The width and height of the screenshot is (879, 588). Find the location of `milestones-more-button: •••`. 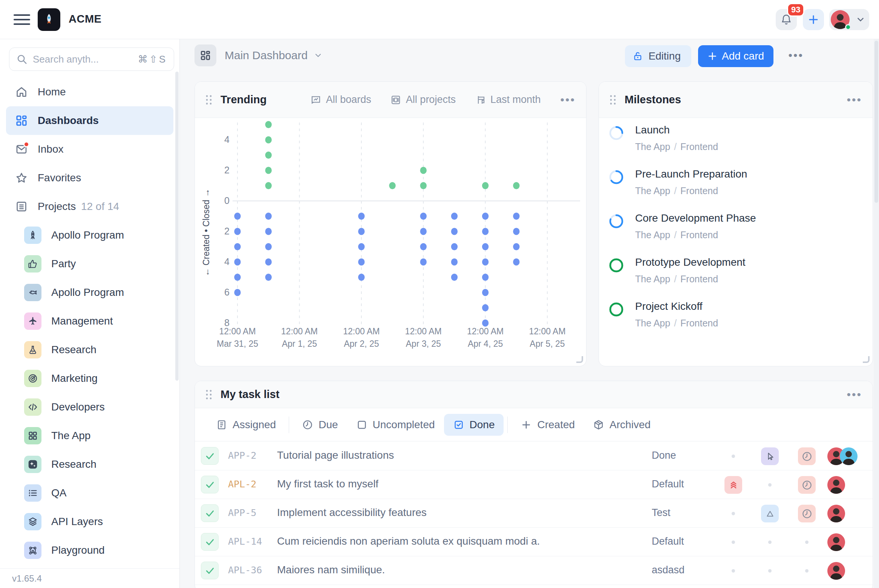

milestones-more-button: ••• is located at coordinates (854, 100).